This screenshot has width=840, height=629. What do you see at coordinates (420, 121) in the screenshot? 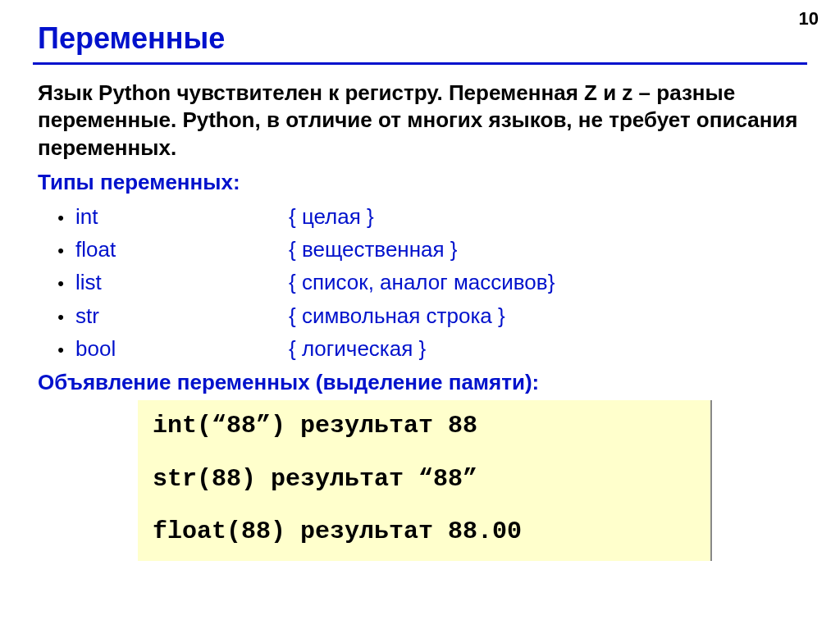
I see `intro-paragraph: Язык Python чувствителен к регистру. Пер…` at bounding box center [420, 121].